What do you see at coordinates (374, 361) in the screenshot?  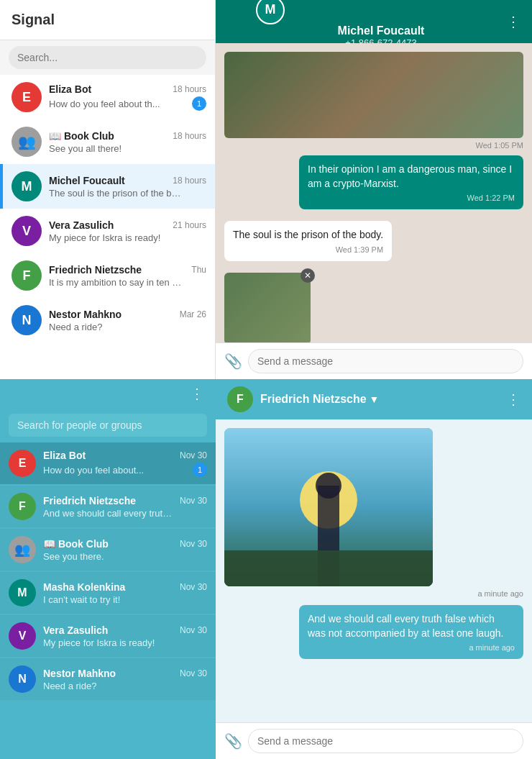 I see `chat-input-bar-top: 📎` at bounding box center [374, 361].